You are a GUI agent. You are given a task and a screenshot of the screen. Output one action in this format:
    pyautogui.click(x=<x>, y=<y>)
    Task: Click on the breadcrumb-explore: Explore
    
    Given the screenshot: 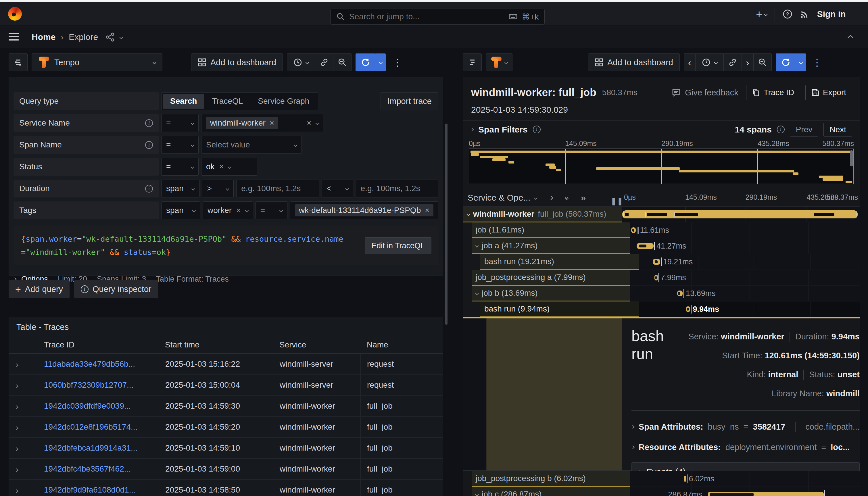 What is the action you would take?
    pyautogui.click(x=83, y=37)
    